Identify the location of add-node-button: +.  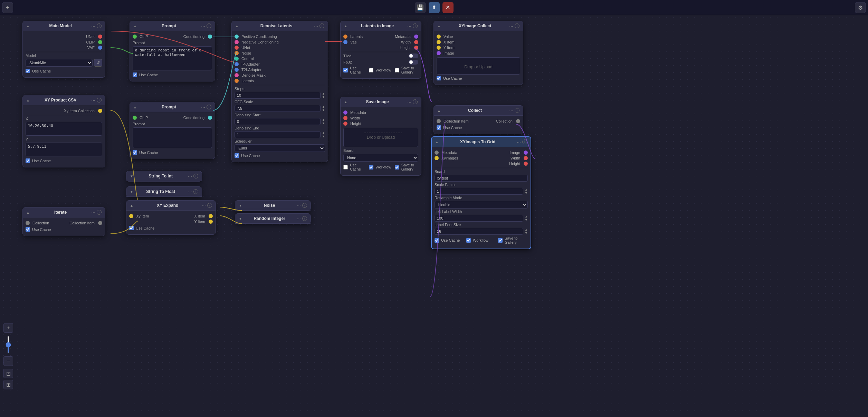
(8, 8).